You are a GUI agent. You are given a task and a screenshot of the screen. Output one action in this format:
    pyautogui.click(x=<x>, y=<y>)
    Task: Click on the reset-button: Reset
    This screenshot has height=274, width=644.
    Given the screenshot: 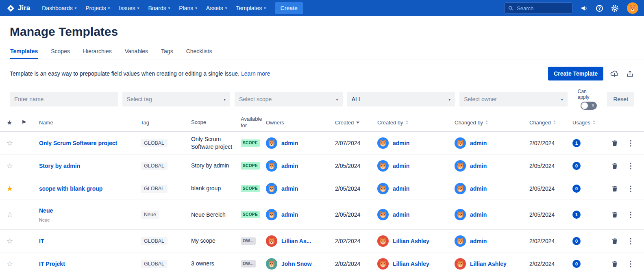 What is the action you would take?
    pyautogui.click(x=620, y=99)
    